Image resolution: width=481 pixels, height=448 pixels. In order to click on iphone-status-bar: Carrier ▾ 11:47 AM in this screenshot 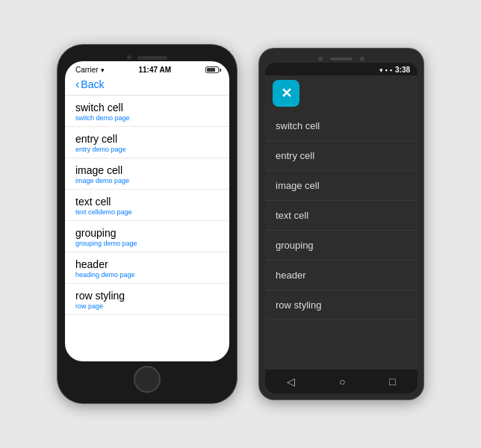, I will do `click(147, 69)`.